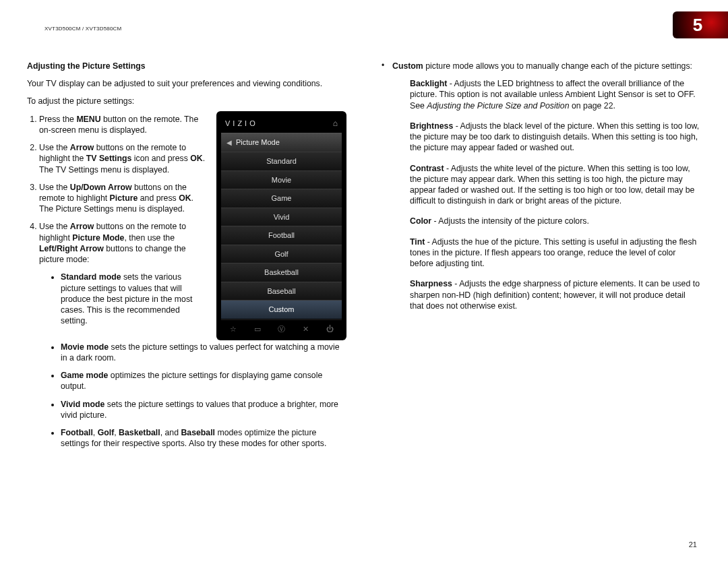  I want to click on page-number: 21, so click(693, 544).